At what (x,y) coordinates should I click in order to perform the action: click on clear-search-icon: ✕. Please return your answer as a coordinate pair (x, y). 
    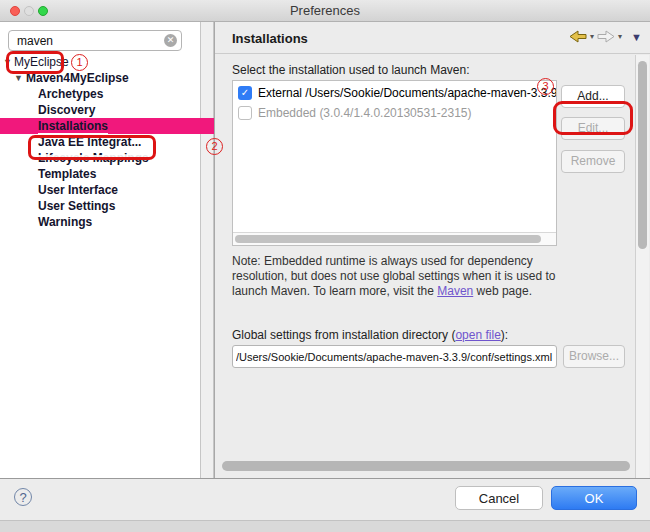
    Looking at the image, I should click on (170, 40).